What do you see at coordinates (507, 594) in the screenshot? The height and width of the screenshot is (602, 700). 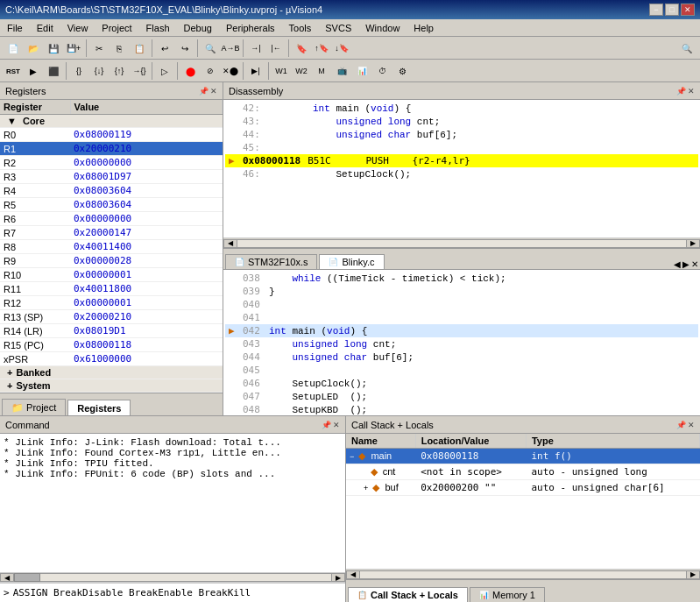 I see `tab-memory1: 📊 Memory 1` at bounding box center [507, 594].